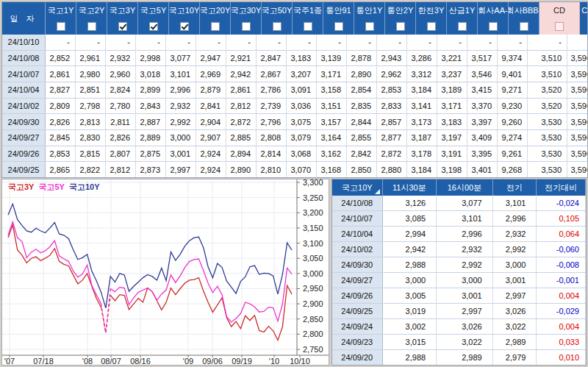 Image resolution: width=588 pixels, height=367 pixels. I want to click on column-header-label: 한전3Y, so click(431, 10).